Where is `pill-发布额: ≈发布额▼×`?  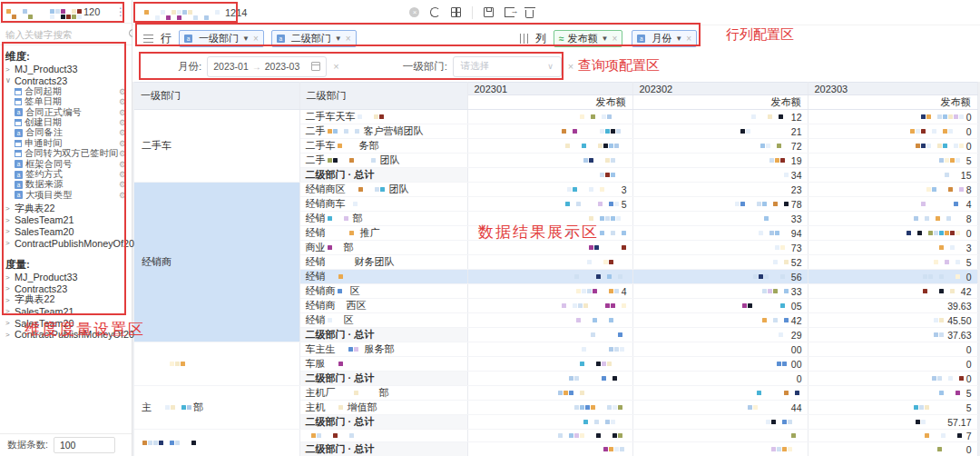 pill-发布额: ≈发布额▼× is located at coordinates (588, 38).